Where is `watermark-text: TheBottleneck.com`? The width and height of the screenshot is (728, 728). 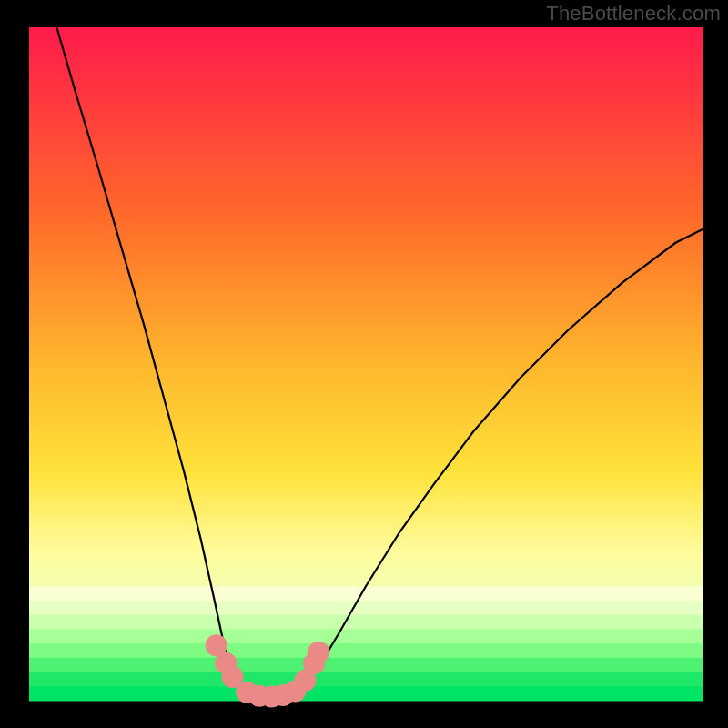
watermark-text: TheBottleneck.com is located at coordinates (633, 14).